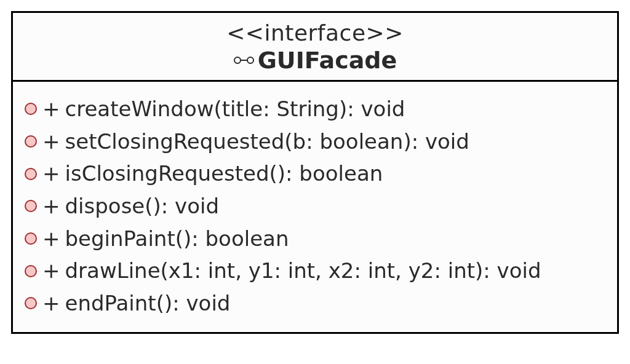 This screenshot has width=630, height=364. What do you see at coordinates (327, 60) in the screenshot?
I see `class-name: GUIFacade` at bounding box center [327, 60].